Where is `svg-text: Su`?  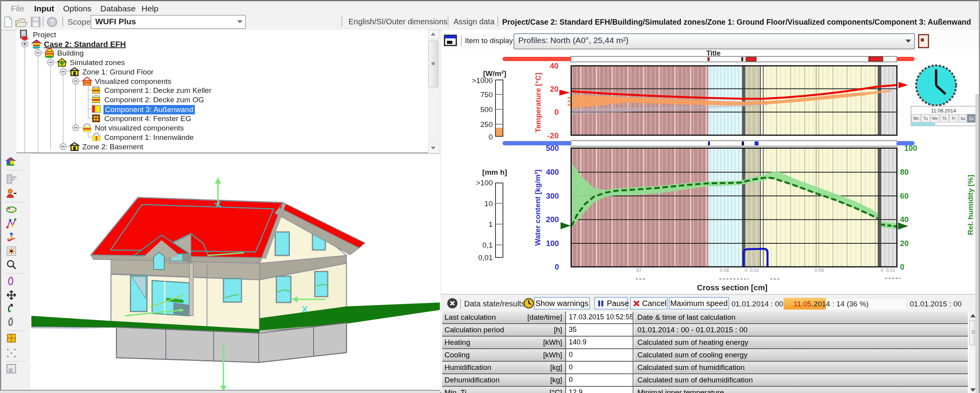 svg-text: Su is located at coordinates (971, 118).